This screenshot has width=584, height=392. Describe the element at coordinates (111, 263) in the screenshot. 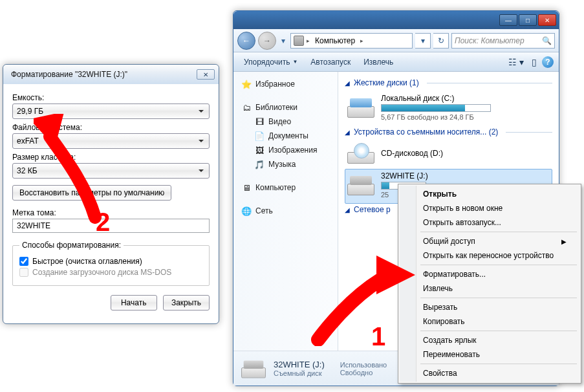

I see `format-options-group: Способы форматирования: Быстрое (очистка…` at that location.